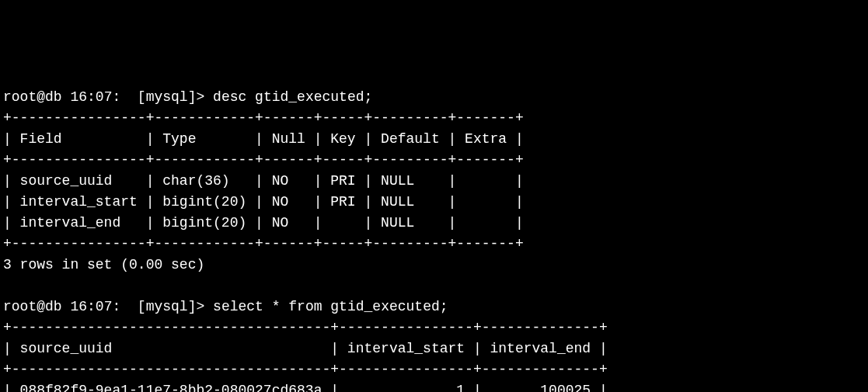 The width and height of the screenshot is (868, 392). I want to click on status-text: 3 rows in set (0.00 sec), so click(104, 265).